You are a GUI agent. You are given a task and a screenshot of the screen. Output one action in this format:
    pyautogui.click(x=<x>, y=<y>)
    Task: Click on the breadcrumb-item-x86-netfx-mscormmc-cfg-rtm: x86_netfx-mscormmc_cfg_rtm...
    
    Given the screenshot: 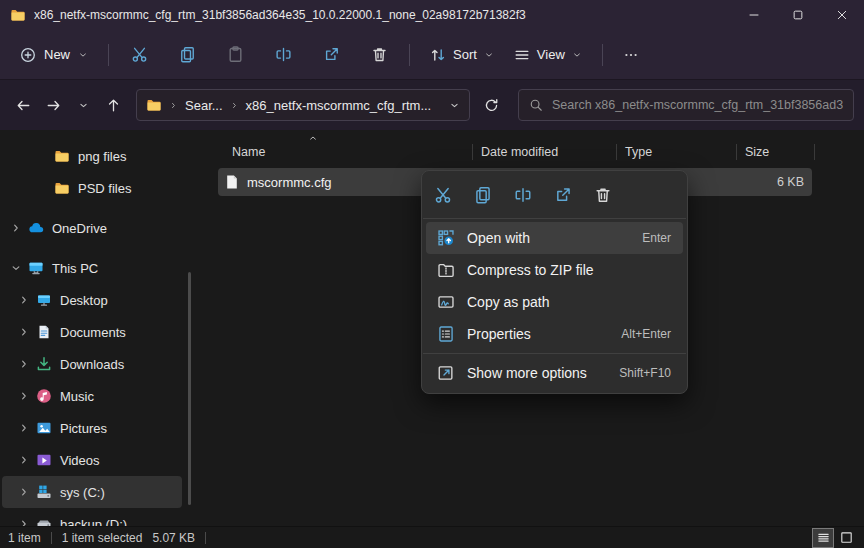 What is the action you would take?
    pyautogui.click(x=339, y=106)
    